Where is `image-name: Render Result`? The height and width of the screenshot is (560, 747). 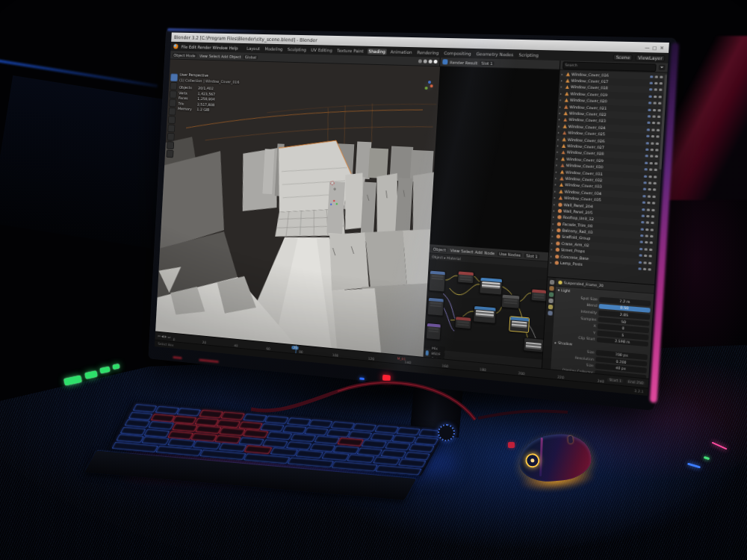 image-name: Render Result is located at coordinates (463, 63).